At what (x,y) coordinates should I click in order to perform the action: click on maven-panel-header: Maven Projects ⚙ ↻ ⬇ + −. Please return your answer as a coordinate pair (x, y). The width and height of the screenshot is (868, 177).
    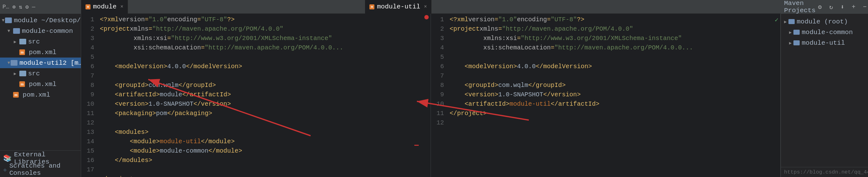
    Looking at the image, I should click on (825, 7).